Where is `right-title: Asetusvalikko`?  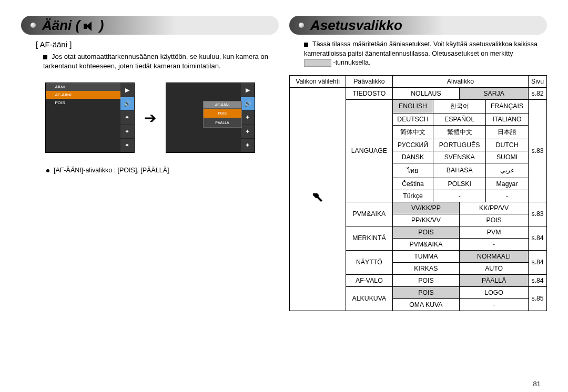
right-title: Asetusvalikko is located at coordinates (357, 25).